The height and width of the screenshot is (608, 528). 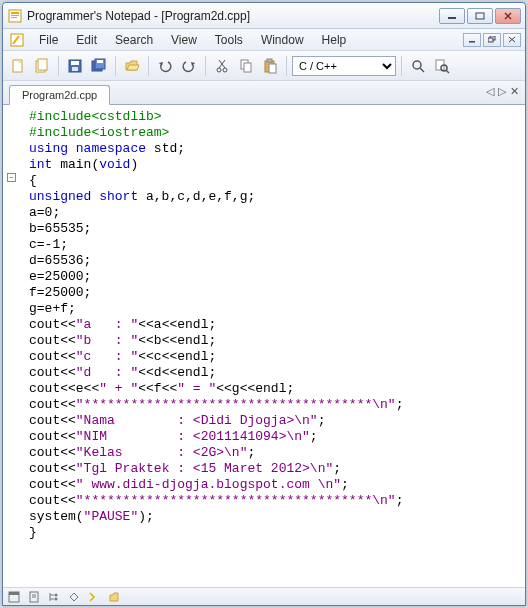 I want to click on find-button, so click(x=418, y=66).